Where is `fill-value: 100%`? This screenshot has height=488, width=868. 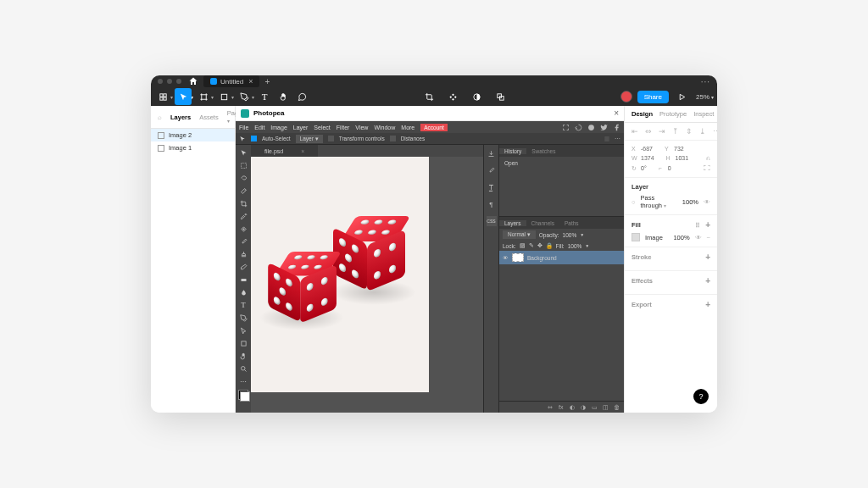
fill-value: 100% is located at coordinates (575, 246).